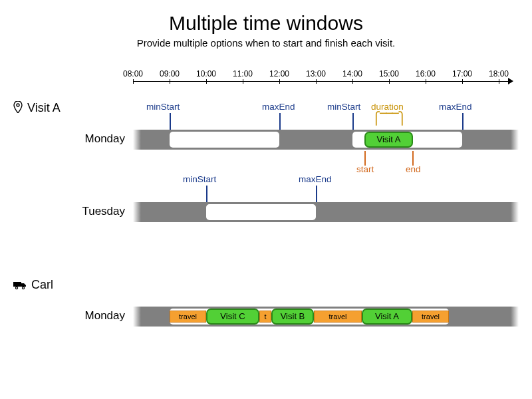  Describe the element at coordinates (20, 286) in the screenshot. I see `truck-icon` at that location.